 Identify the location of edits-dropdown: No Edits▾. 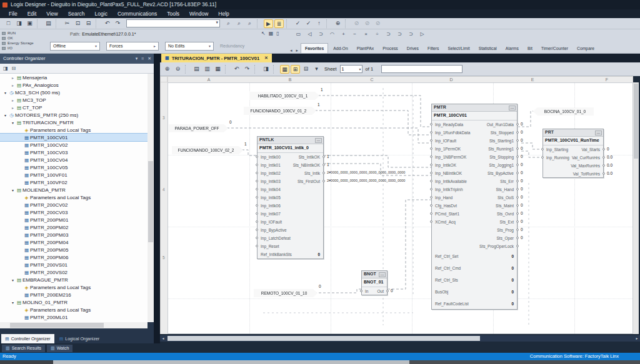
(189, 46).